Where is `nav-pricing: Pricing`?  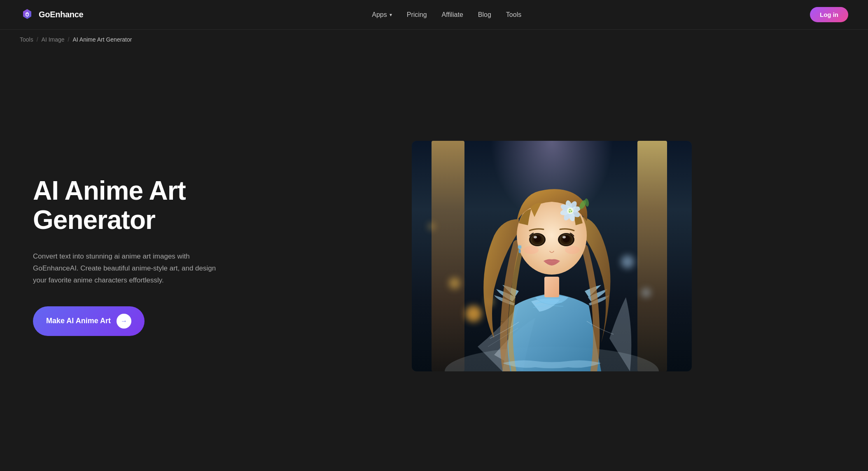
nav-pricing: Pricing is located at coordinates (417, 15).